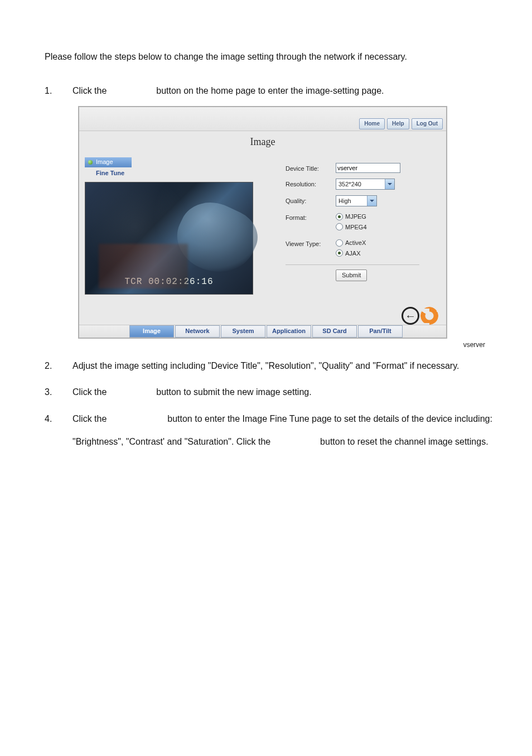  What do you see at coordinates (59, 431) in the screenshot?
I see `step-number: 4.` at bounding box center [59, 431].